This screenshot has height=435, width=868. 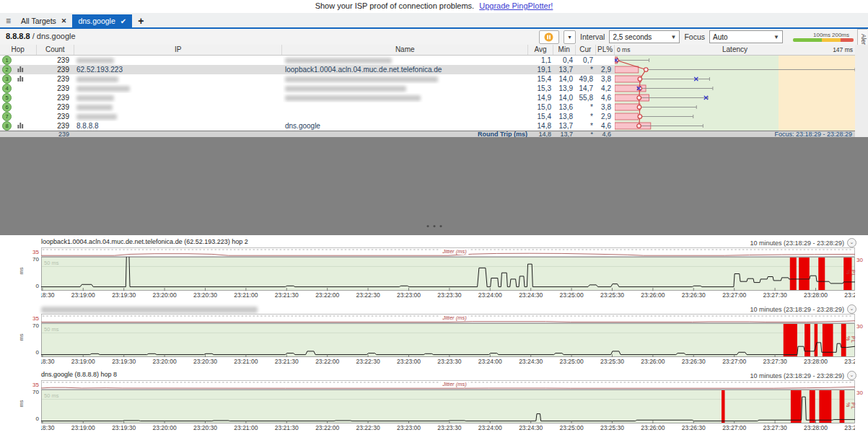 What do you see at coordinates (735, 91) in the screenshot?
I see `latency-graph-column: 0 ms Latency 147 ms Focus: 23:18:29 - 23…` at bounding box center [735, 91].